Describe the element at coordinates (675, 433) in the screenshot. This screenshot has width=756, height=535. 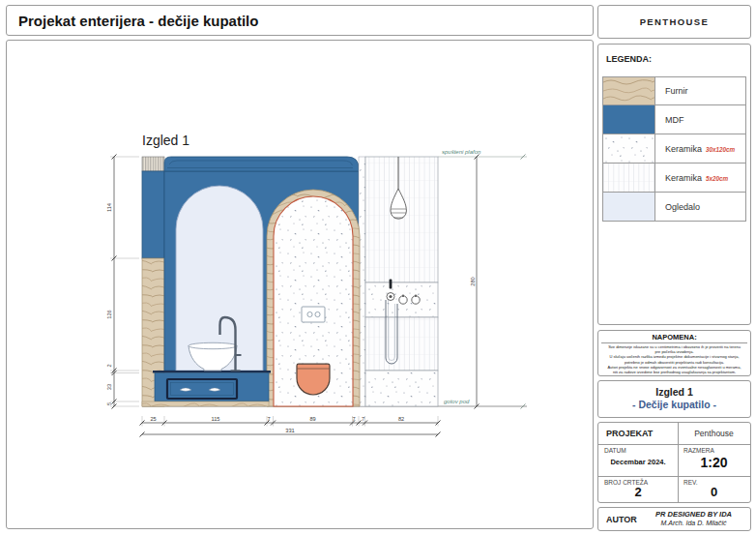
I see `project-row: PROJEKAT Penthouse` at that location.